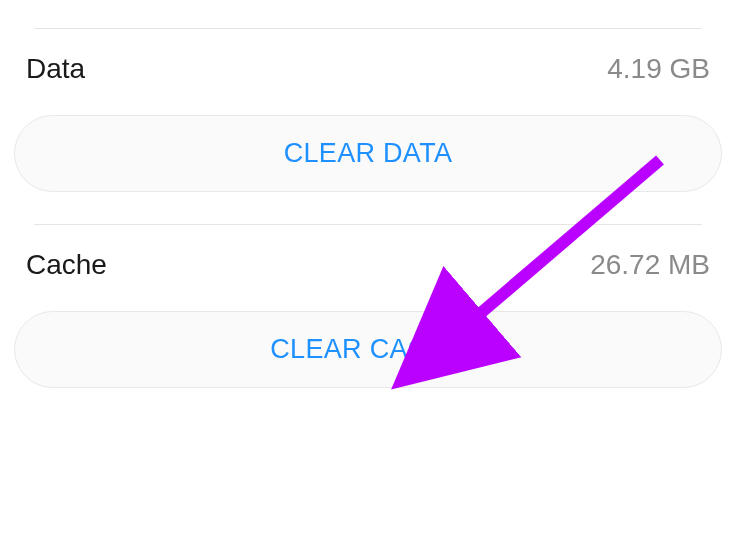  I want to click on clear-cache-button: CLEAR CACHE, so click(368, 350).